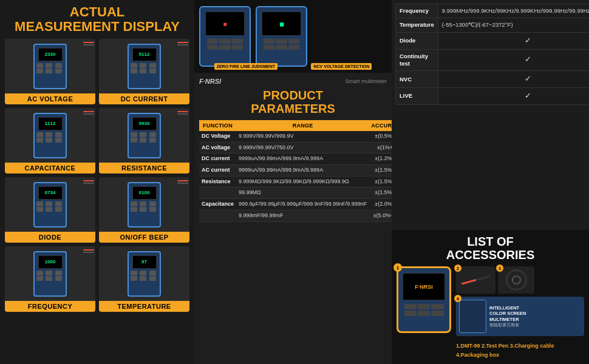  I want to click on resistance-label: RESISTANCE, so click(145, 168).